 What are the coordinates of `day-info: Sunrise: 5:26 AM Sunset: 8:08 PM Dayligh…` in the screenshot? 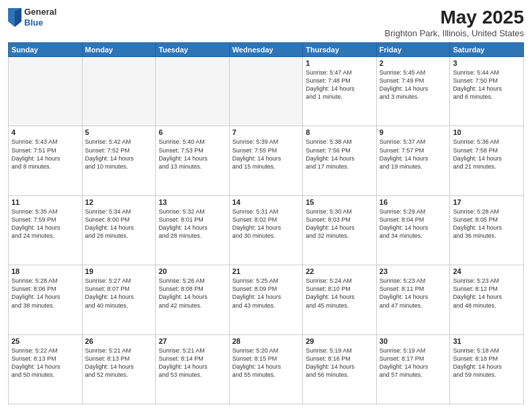 It's located at (192, 293).